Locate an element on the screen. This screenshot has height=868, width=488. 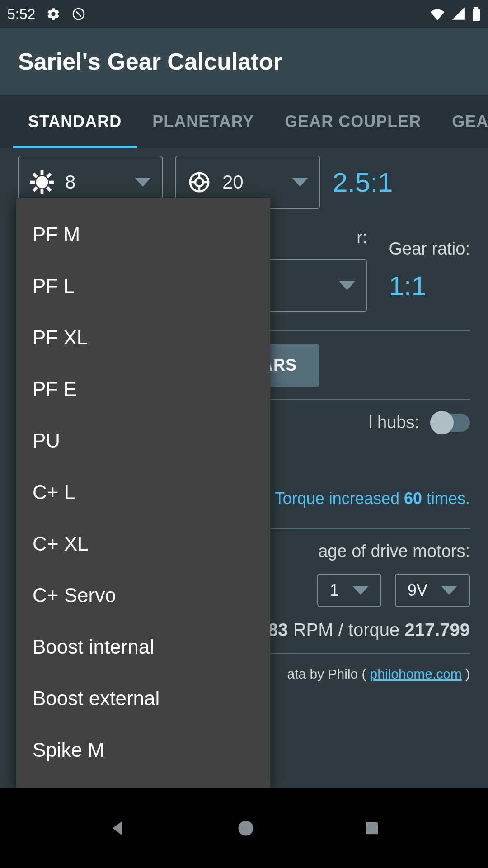
cell-signal-icon is located at coordinates (459, 14).